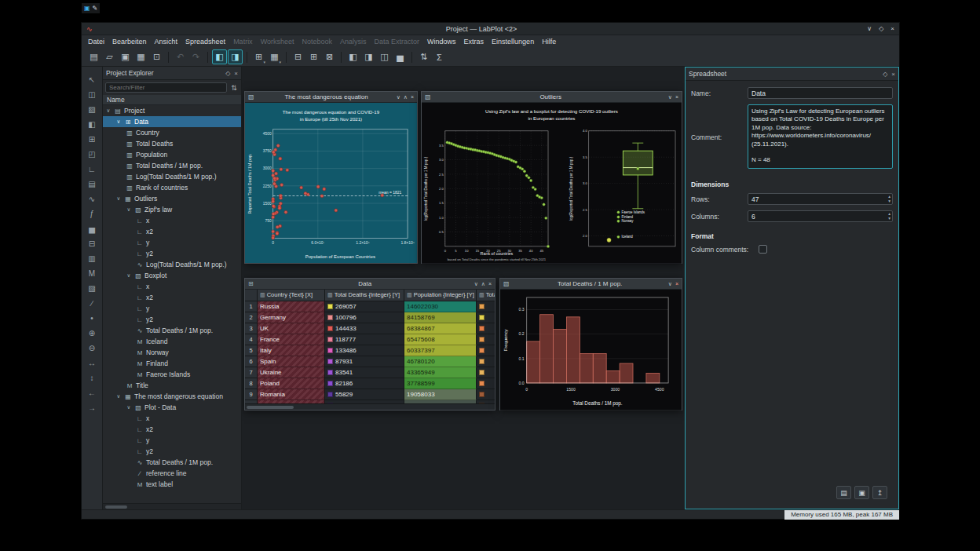 This screenshot has height=551, width=980. Describe the element at coordinates (172, 199) in the screenshot. I see `tree-item: ∨ ▦ Outliers` at that location.